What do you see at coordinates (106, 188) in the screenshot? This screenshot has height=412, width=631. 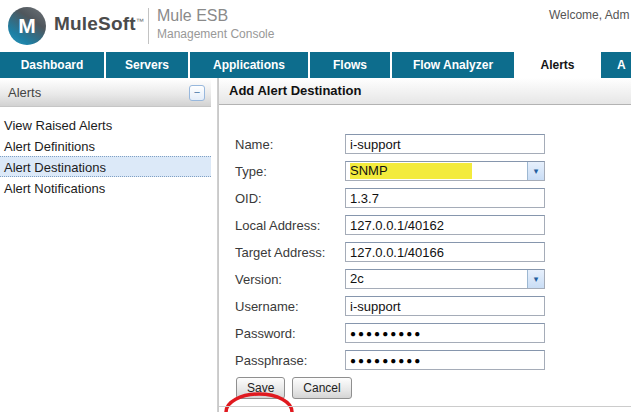 I see `sidebar-item-alert-notifications: Alert Notifications` at bounding box center [106, 188].